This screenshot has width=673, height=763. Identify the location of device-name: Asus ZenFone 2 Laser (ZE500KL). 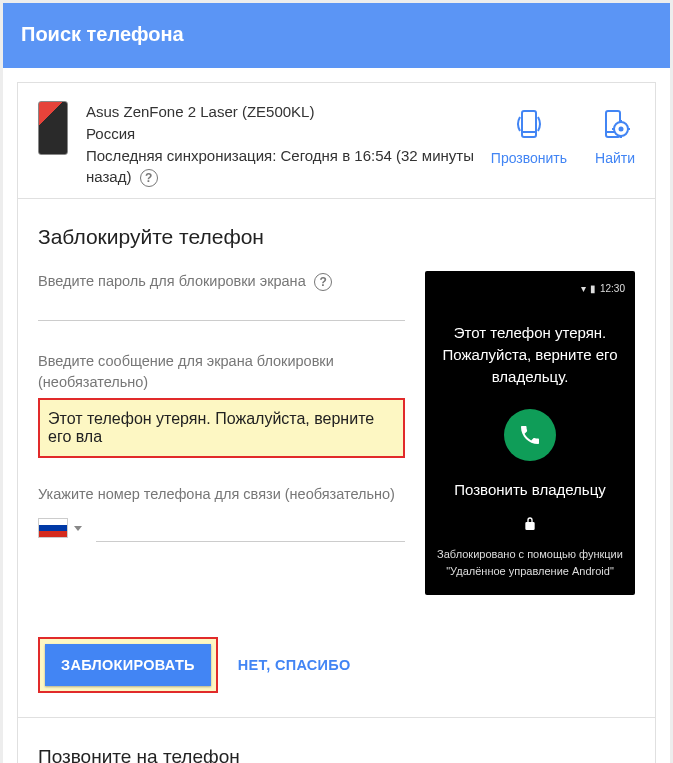
(284, 112).